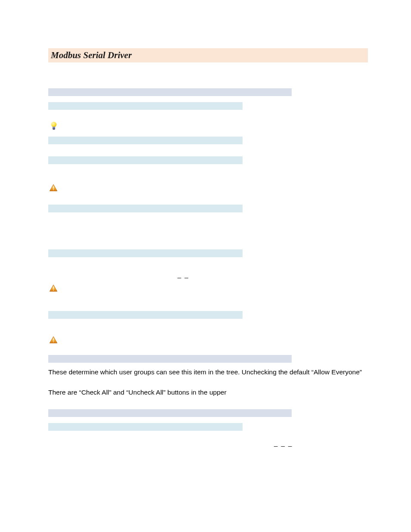  What do you see at coordinates (208, 55) in the screenshot?
I see `page-title: Modbus Serial Driver` at bounding box center [208, 55].